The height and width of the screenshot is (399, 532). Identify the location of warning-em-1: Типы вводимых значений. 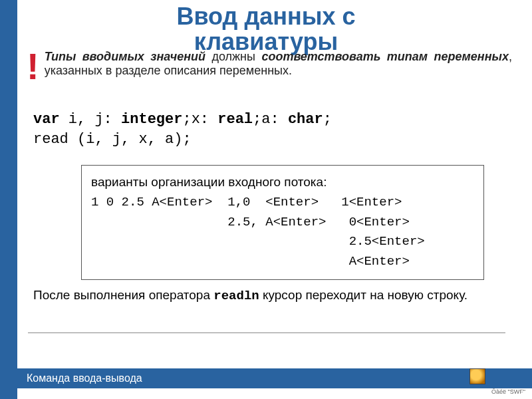
(125, 57).